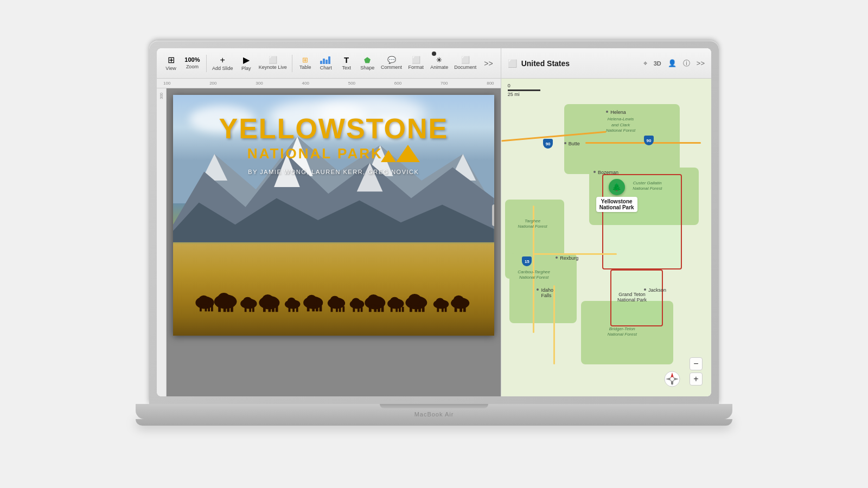  Describe the element at coordinates (347, 63) in the screenshot. I see `toolbar-text: T Text` at that location.